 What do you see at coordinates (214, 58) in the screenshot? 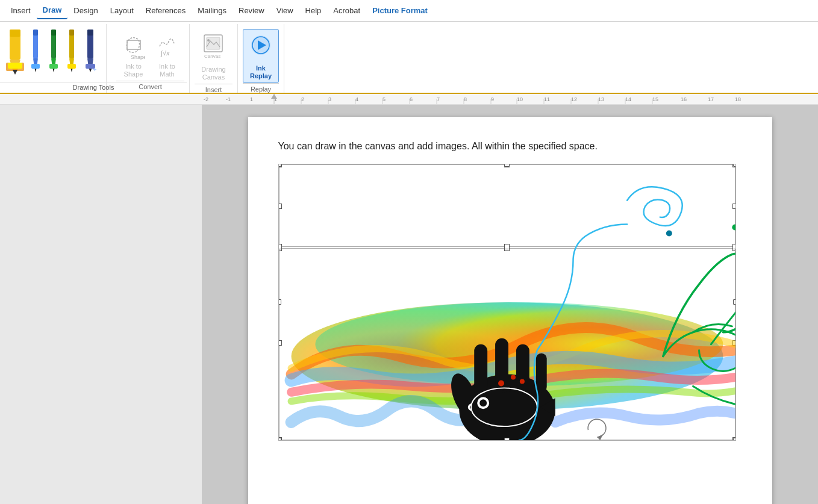
I see `insert-group: Canvas DrawingCanvas Insert` at bounding box center [214, 58].